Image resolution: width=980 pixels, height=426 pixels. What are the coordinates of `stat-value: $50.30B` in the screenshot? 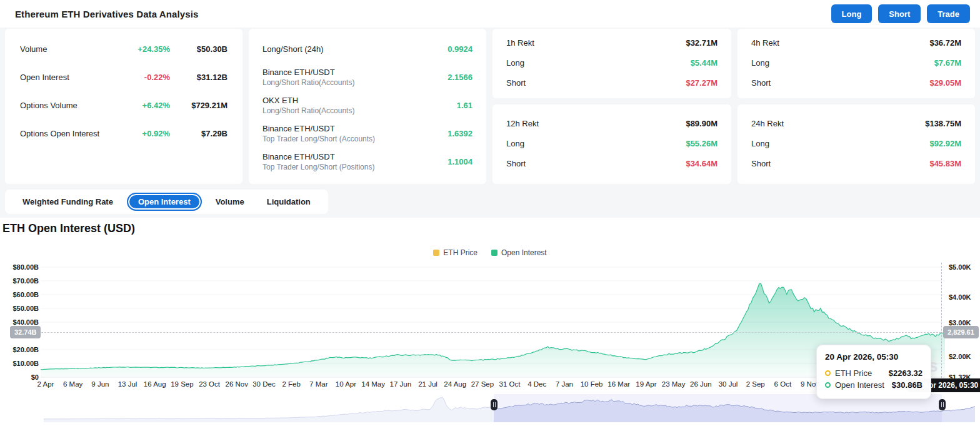 It's located at (199, 49).